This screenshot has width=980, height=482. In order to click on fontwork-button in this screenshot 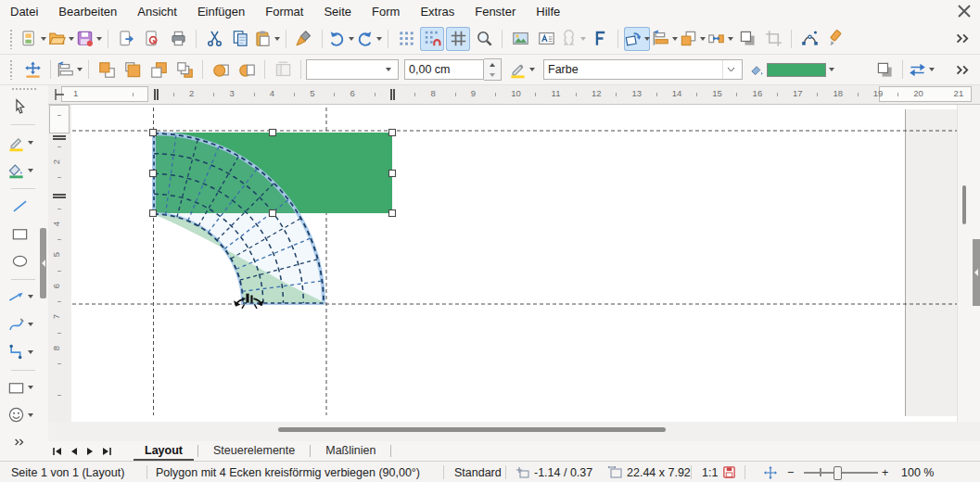, I will do `click(600, 39)`.